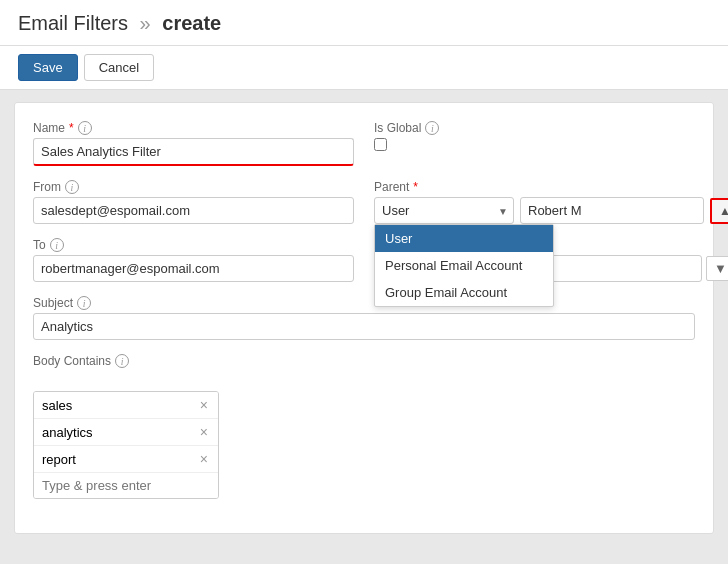 This screenshot has height=564, width=728. Describe the element at coordinates (194, 268) in the screenshot. I see `to-input` at that location.